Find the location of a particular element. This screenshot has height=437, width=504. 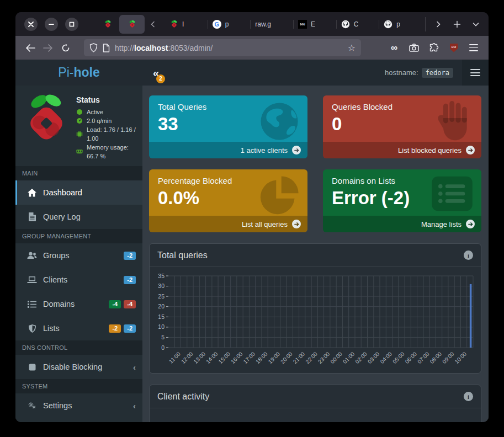

svg-text: 08:00 is located at coordinates (436, 358).